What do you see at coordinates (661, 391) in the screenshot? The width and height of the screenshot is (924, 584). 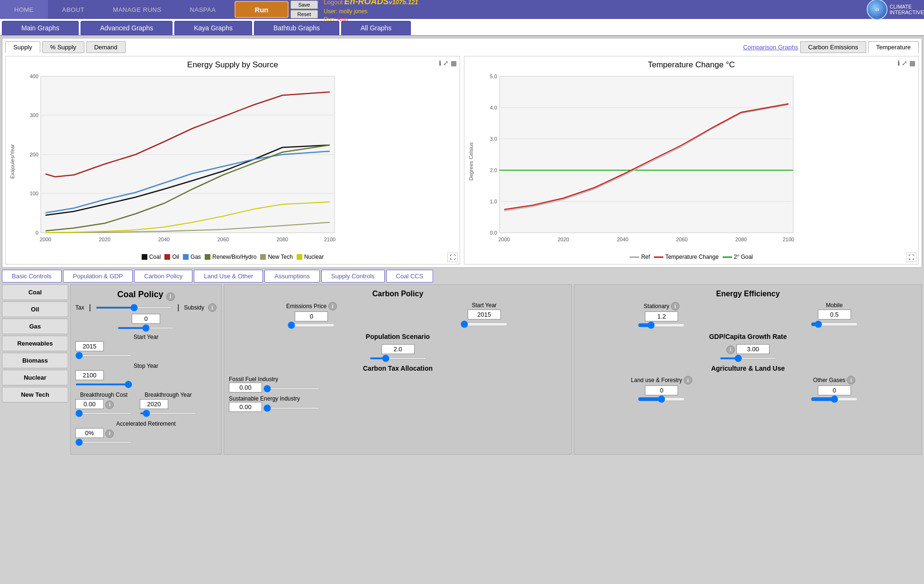 I see `land-forestry-field: 0` at bounding box center [661, 391].